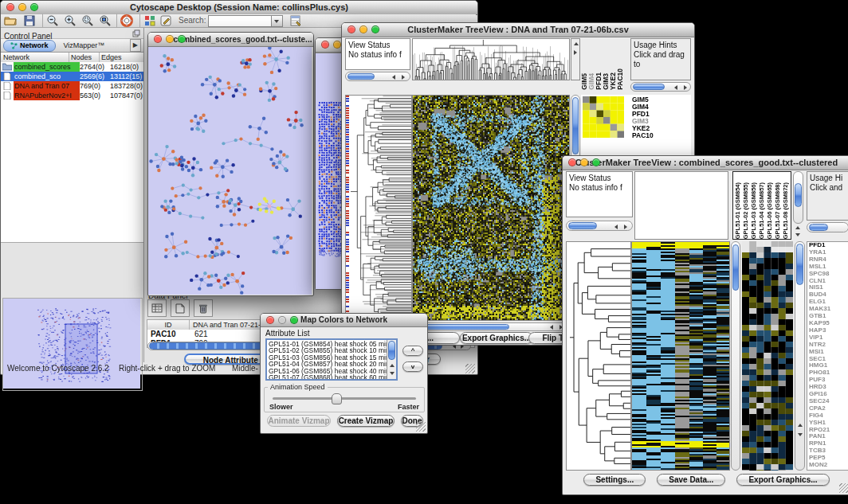 This screenshot has width=848, height=504. Describe the element at coordinates (332, 377) in the screenshot. I see `attribute-list-item: GPL51-07 (GSM868) heat shock 60 min` at that location.